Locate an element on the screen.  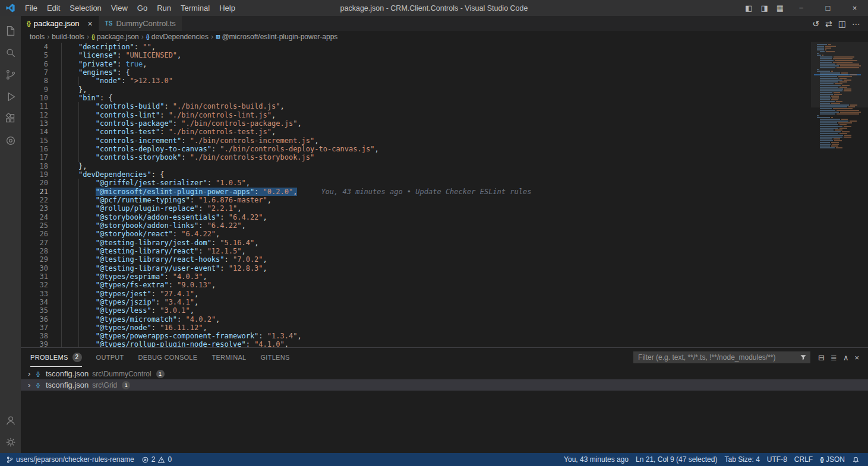
problems-status-item: 2 0 is located at coordinates (157, 459).